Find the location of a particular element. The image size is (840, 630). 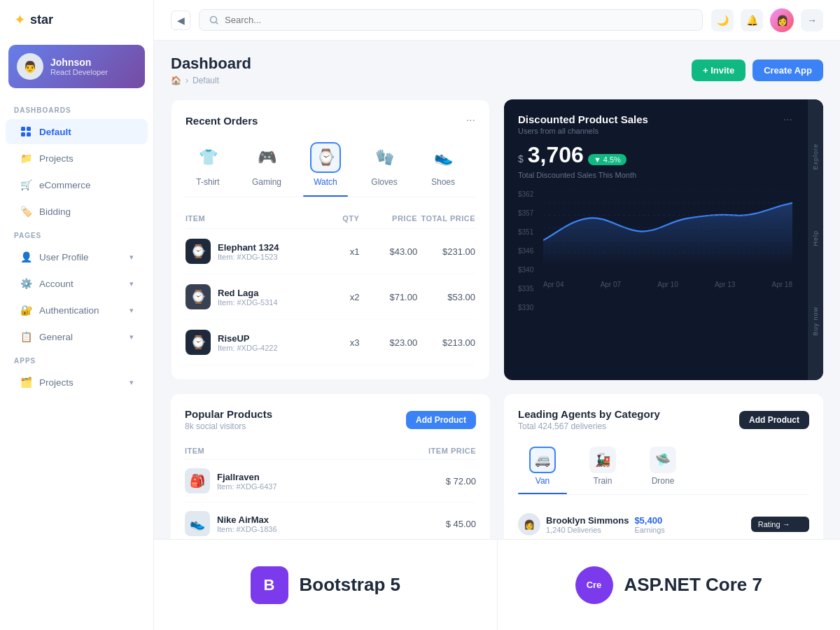

sidebar-item-user-profile: 👤 User Profile ▾ is located at coordinates (77, 257).